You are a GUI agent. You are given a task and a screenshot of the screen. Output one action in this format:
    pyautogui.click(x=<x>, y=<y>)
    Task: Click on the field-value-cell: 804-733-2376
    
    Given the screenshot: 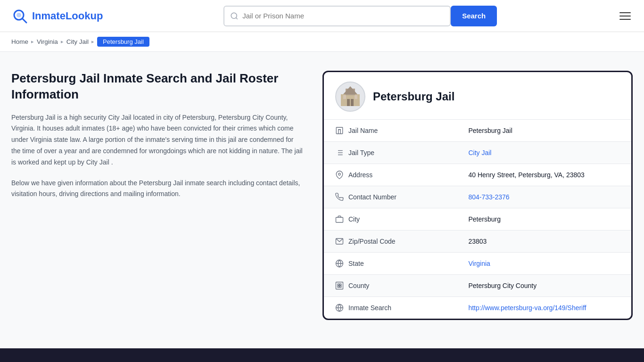 What is the action you would take?
    pyautogui.click(x=544, y=197)
    